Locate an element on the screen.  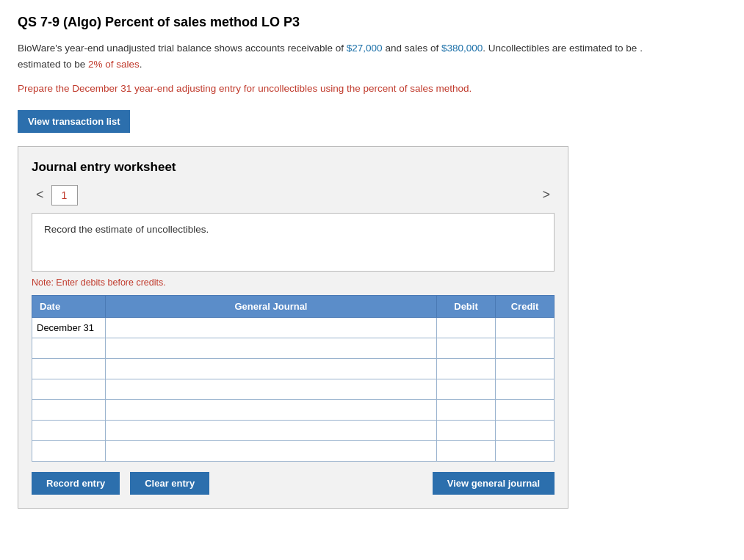
row1-credit-input is located at coordinates (524, 327).